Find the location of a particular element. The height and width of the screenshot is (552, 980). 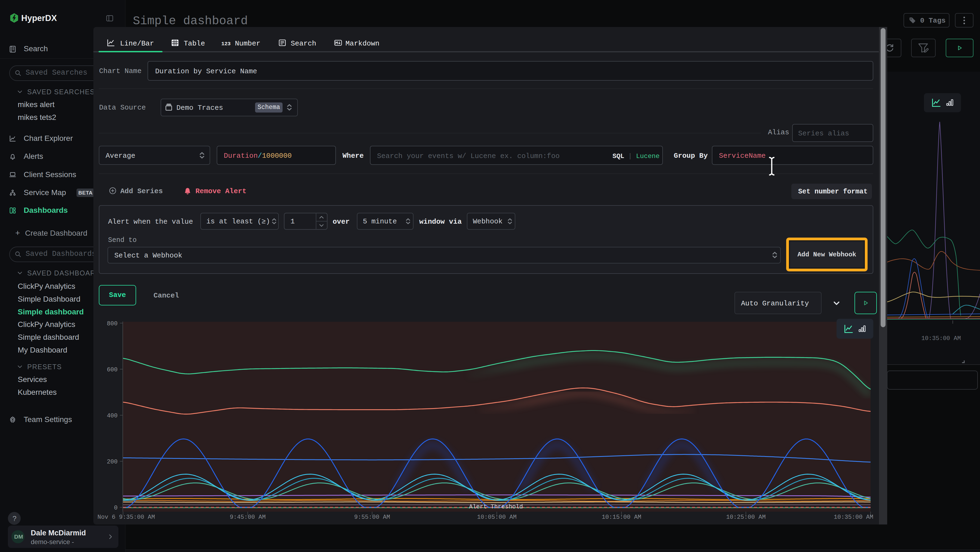

svg-text: 10:15:00 AM is located at coordinates (621, 517).